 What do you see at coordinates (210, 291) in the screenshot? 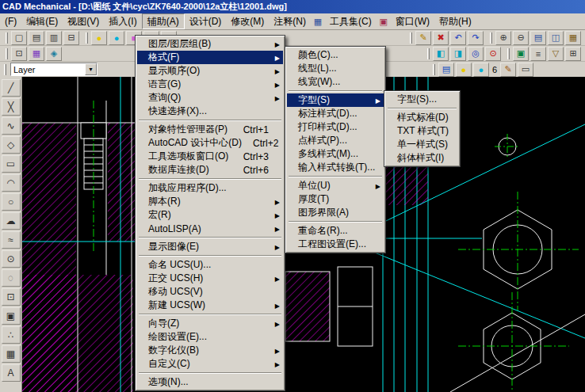
I see `menu-item: 移动 UCS(V)` at bounding box center [210, 291].